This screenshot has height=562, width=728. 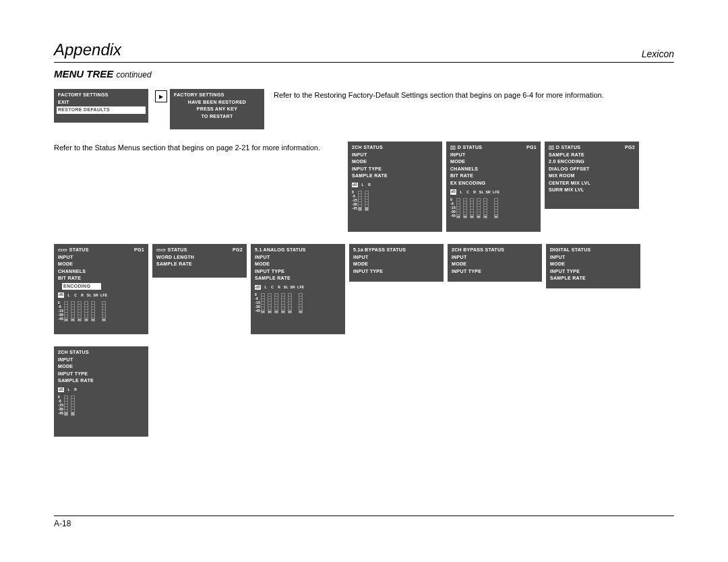 What do you see at coordinates (298, 289) in the screenshot?
I see `panel-51-analog-status: 5.1 ANALOG STATUS INPUT MODE INPUT TYPE …` at bounding box center [298, 289].